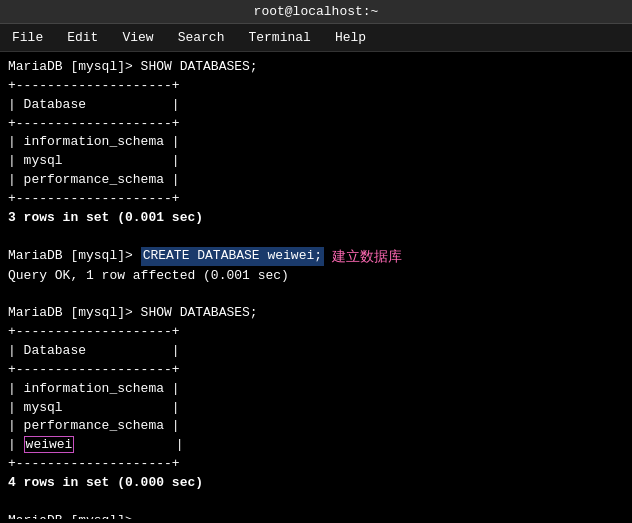 This screenshot has height=523, width=632. Describe the element at coordinates (316, 484) in the screenshot. I see `line-4rows: 4 rows in set (0.000 sec)` at that location.